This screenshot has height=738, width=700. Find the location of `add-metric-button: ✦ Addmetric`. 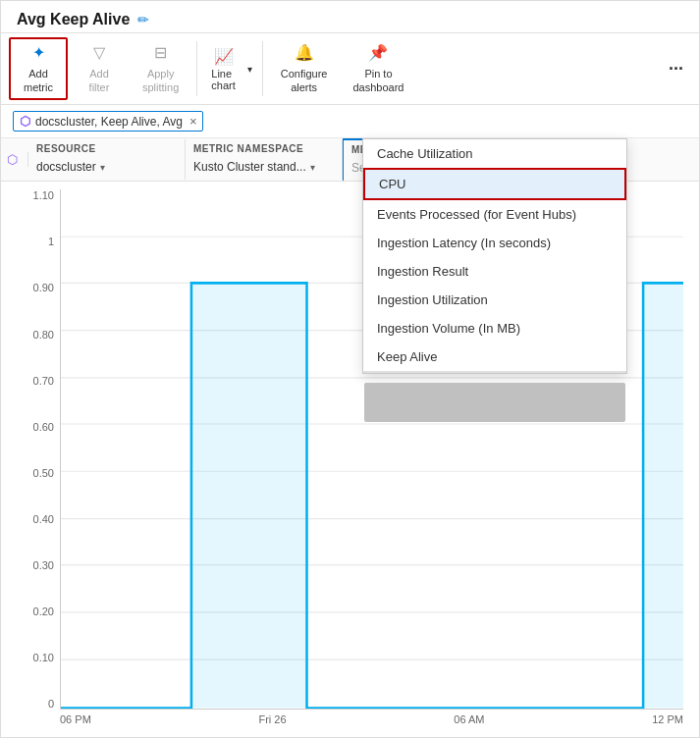

add-metric-button: ✦ Addmetric is located at coordinates (38, 69).